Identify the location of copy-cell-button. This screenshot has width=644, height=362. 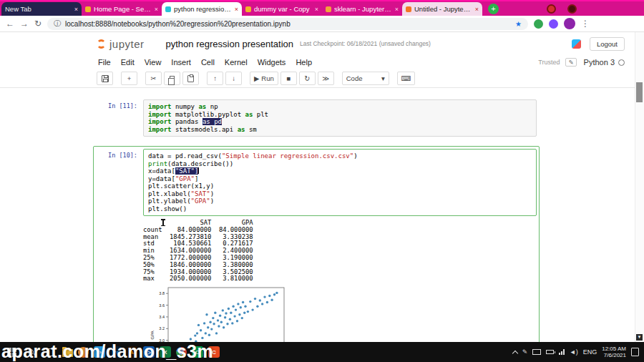
(172, 79).